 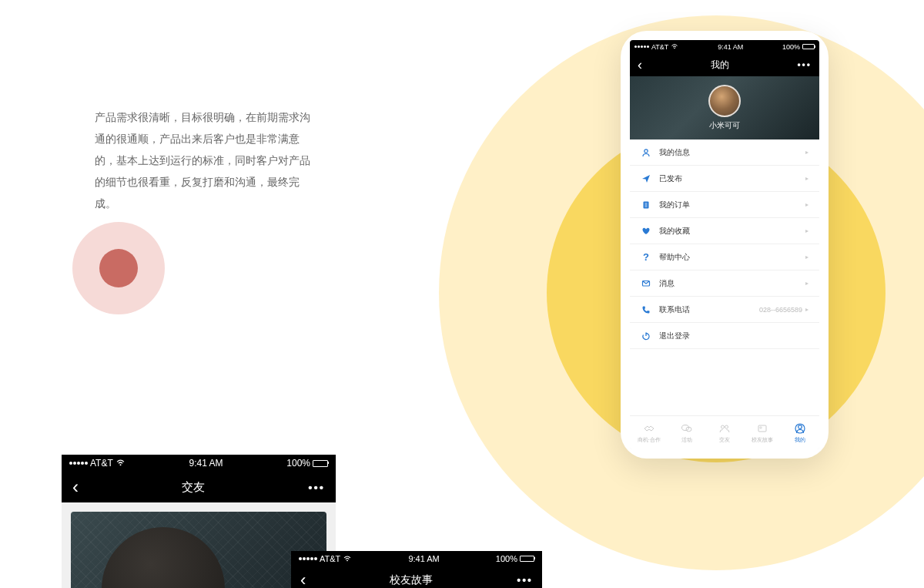 What do you see at coordinates (646, 284) in the screenshot?
I see `message-icon` at bounding box center [646, 284].